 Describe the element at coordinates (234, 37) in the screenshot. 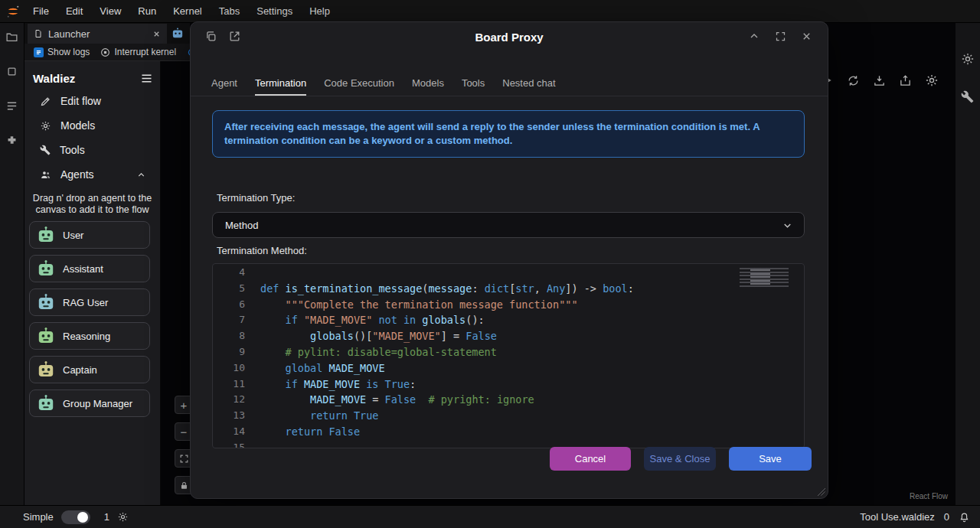

I see `export-icon` at that location.